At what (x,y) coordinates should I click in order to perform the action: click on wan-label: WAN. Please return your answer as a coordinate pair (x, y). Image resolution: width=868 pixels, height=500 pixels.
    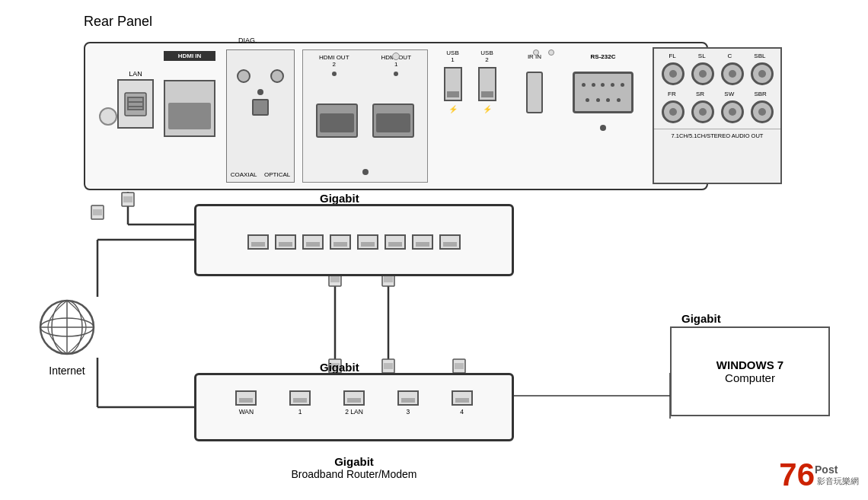
    Looking at the image, I should click on (246, 412).